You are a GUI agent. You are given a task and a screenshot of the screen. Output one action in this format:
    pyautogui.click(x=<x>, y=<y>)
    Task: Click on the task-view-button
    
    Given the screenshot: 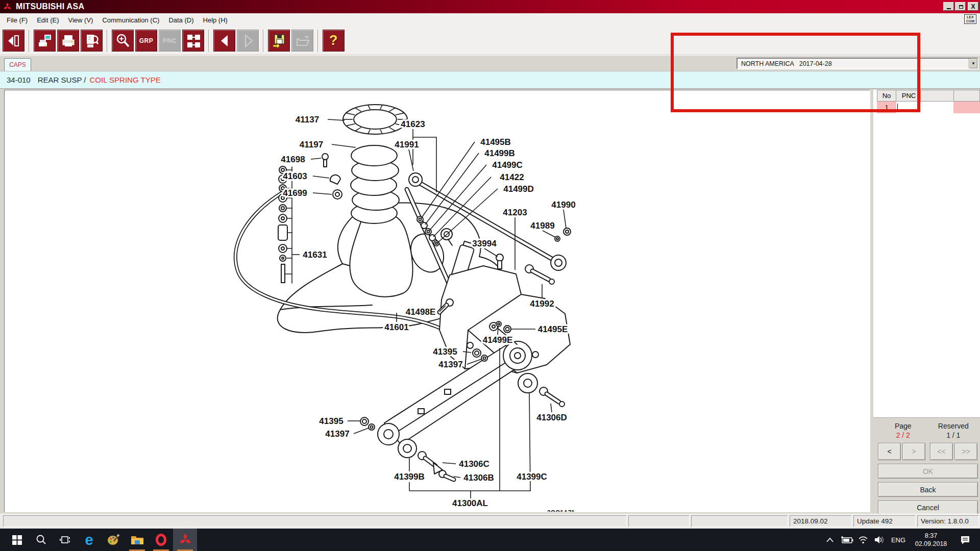 What is the action you would take?
    pyautogui.click(x=65, y=540)
    